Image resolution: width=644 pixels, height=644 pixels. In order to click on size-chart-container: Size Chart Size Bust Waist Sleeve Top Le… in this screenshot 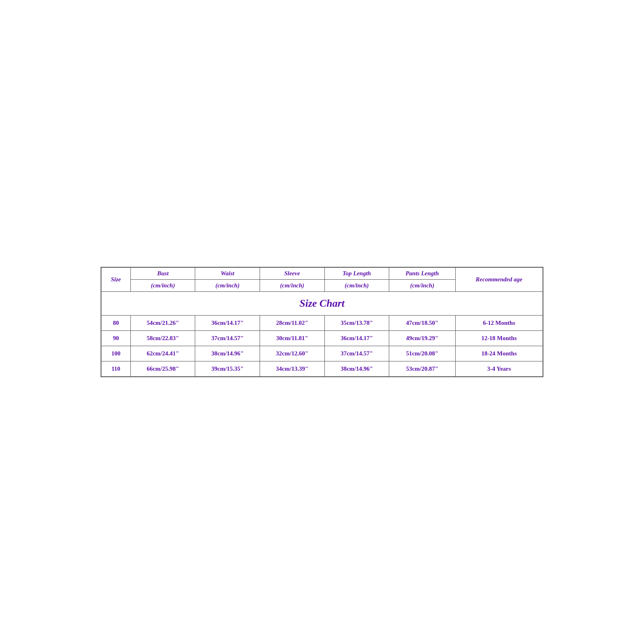, I will do `click(322, 322)`.